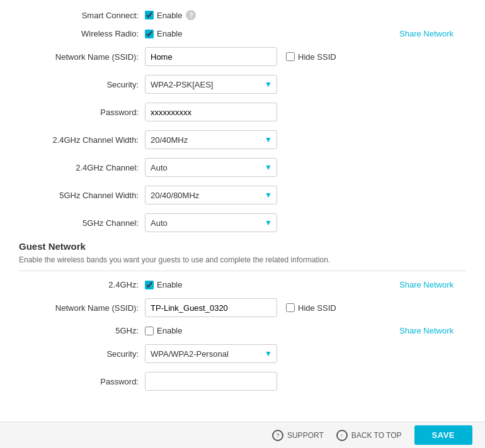 The width and height of the screenshot is (485, 448). I want to click on security-controls: WPA2-PSK[AES] WPA-PSK[TKIP] WPA/WPA2-Per…, so click(305, 84).